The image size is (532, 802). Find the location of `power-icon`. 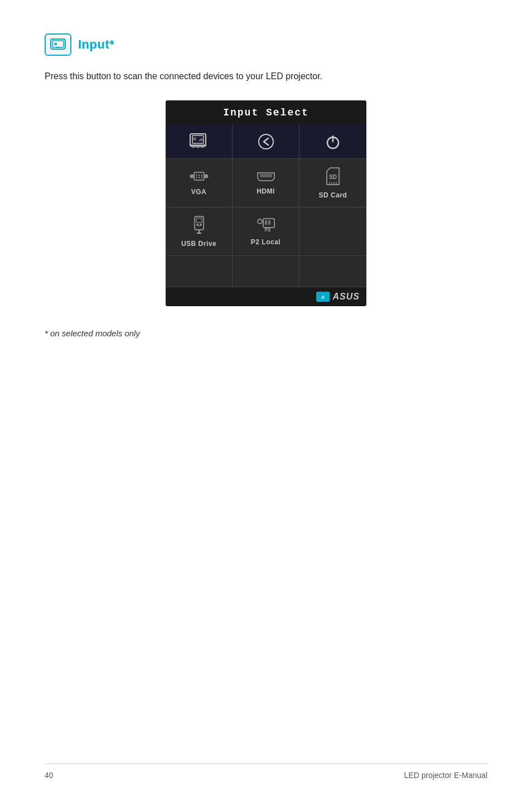

power-icon is located at coordinates (333, 142).